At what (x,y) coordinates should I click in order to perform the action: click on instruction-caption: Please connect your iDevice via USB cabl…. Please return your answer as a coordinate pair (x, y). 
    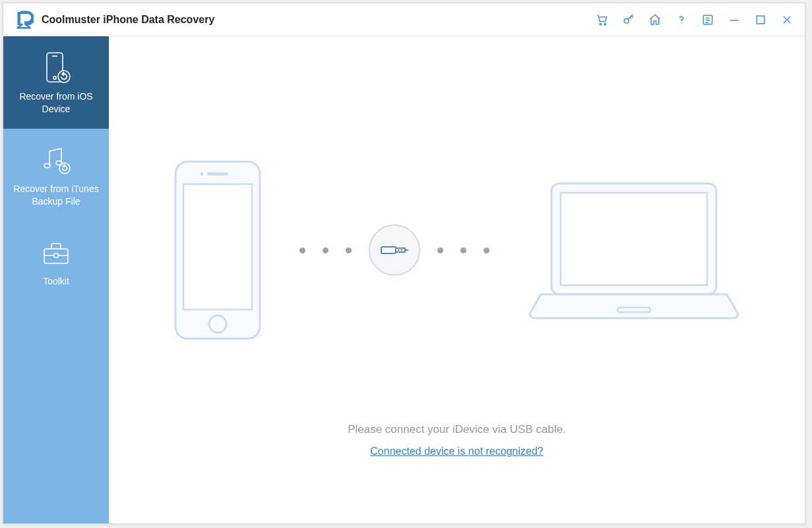
    Looking at the image, I should click on (456, 440).